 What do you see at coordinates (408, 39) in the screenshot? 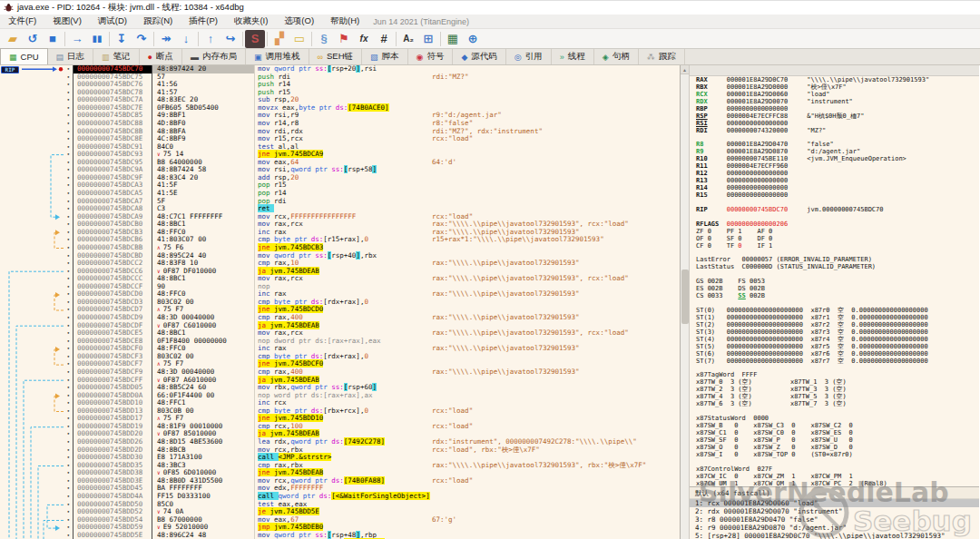
I see `font-icon: A₂` at bounding box center [408, 39].